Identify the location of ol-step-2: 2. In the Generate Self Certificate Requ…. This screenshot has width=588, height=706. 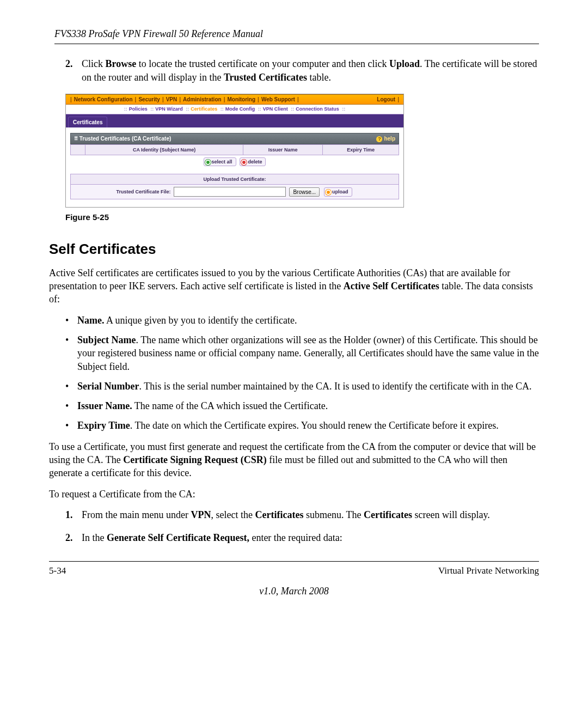
(302, 538).